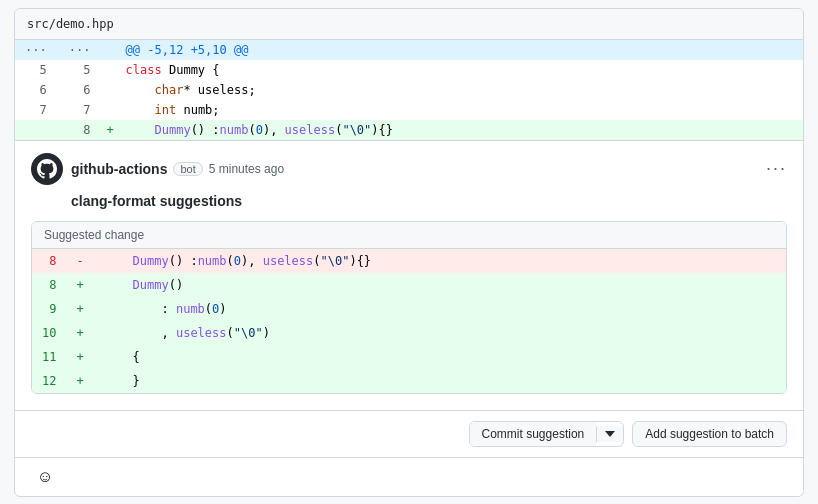 The image size is (818, 504). I want to click on comment-header: github-actions bot 5 minutes ago ···, so click(409, 167).